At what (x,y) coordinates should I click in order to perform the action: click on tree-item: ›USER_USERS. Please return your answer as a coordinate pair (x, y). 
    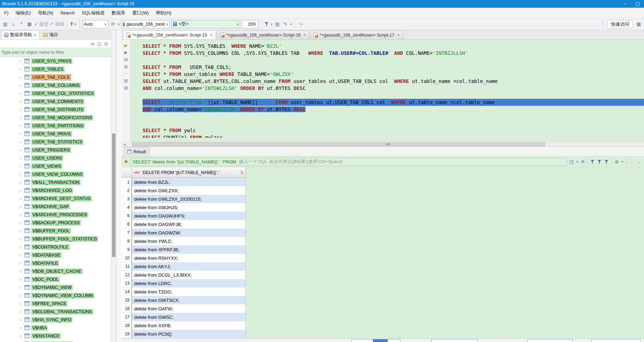
    Looking at the image, I should click on (55, 158).